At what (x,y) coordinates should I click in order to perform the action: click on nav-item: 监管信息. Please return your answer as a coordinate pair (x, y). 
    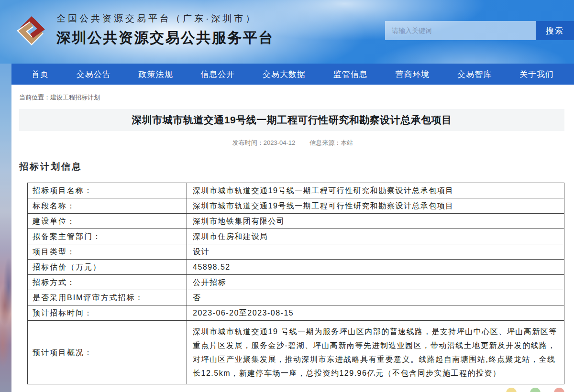
    Looking at the image, I should click on (351, 75).